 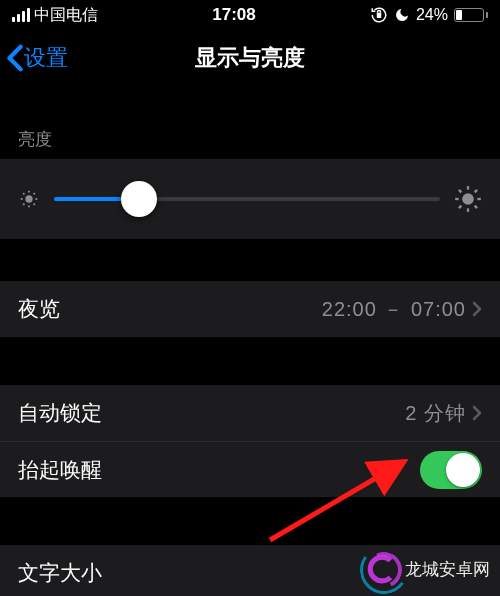 I want to click on auto-lock-value: 2 分钟, so click(x=436, y=414).